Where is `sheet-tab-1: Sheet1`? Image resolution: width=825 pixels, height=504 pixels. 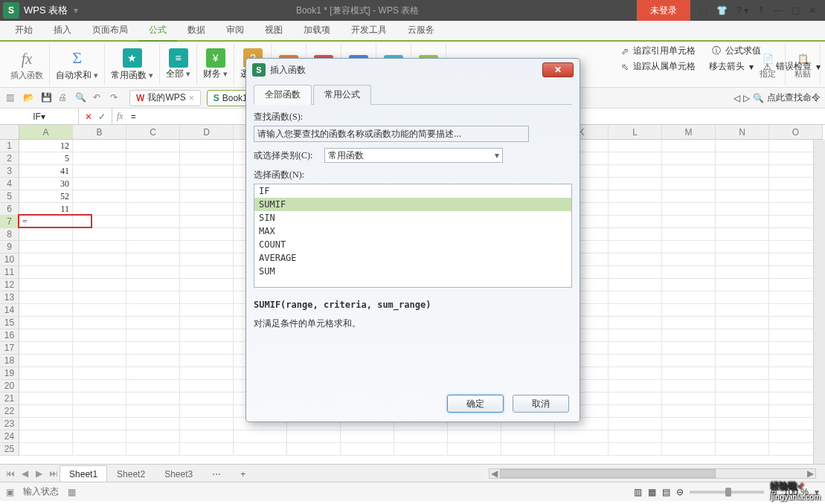 sheet-tab-1: Sheet1 is located at coordinates (83, 474).